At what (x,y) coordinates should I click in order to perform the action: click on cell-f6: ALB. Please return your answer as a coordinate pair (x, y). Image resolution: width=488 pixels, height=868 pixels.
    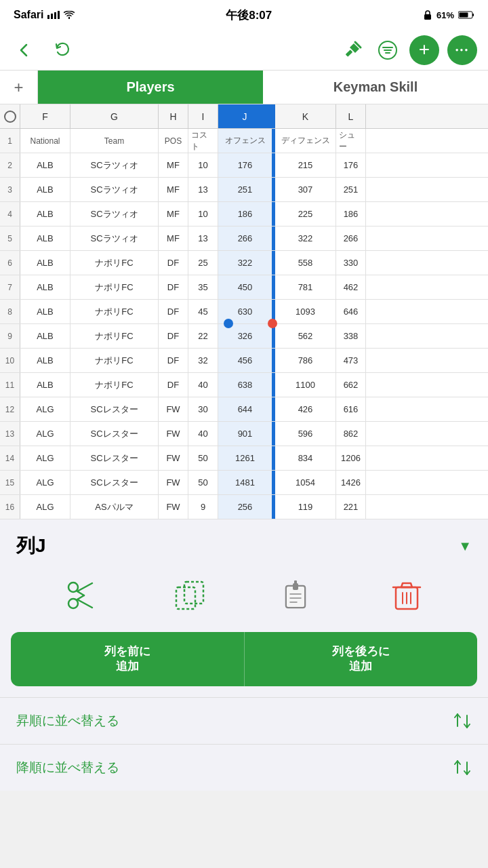
    Looking at the image, I should click on (45, 263).